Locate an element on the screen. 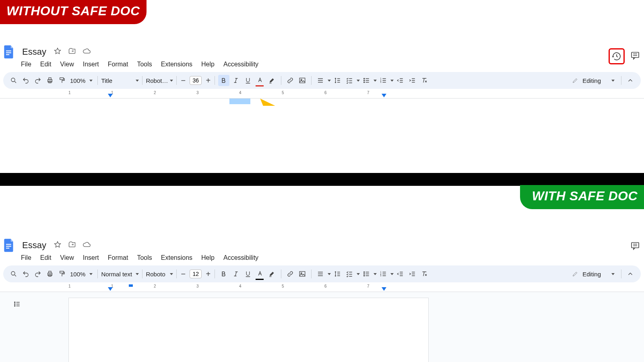 This screenshot has width=644, height=362. font-family-select: Roboto is located at coordinates (159, 274).